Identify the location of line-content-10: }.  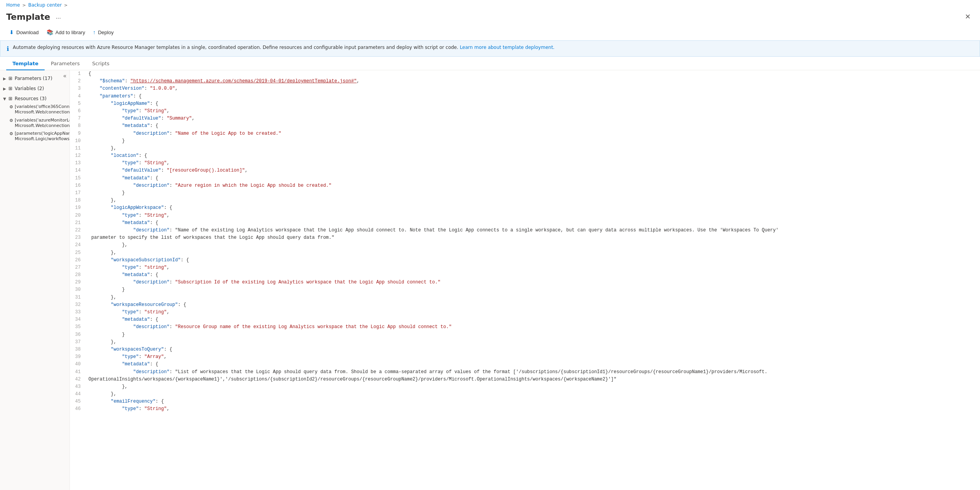
(533, 141).